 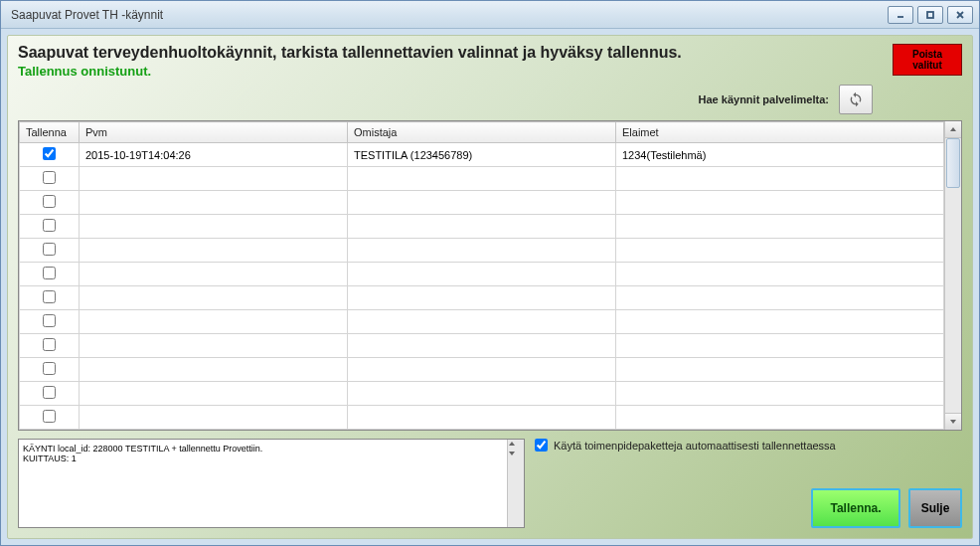 What do you see at coordinates (748, 508) in the screenshot?
I see `button-row: Tallenna. Sulje` at bounding box center [748, 508].